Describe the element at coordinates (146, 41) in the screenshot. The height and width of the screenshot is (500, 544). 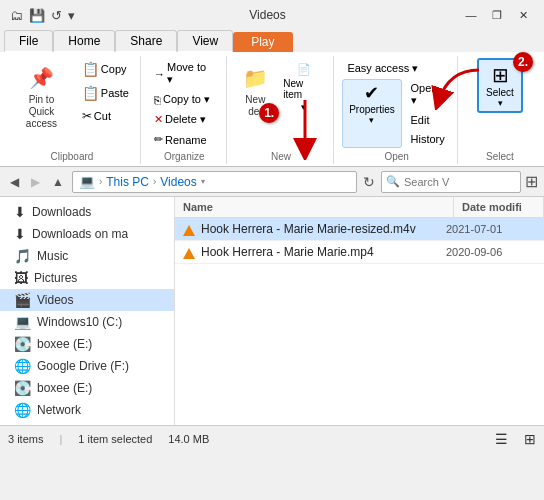
I see `tab-share: Share` at that location.